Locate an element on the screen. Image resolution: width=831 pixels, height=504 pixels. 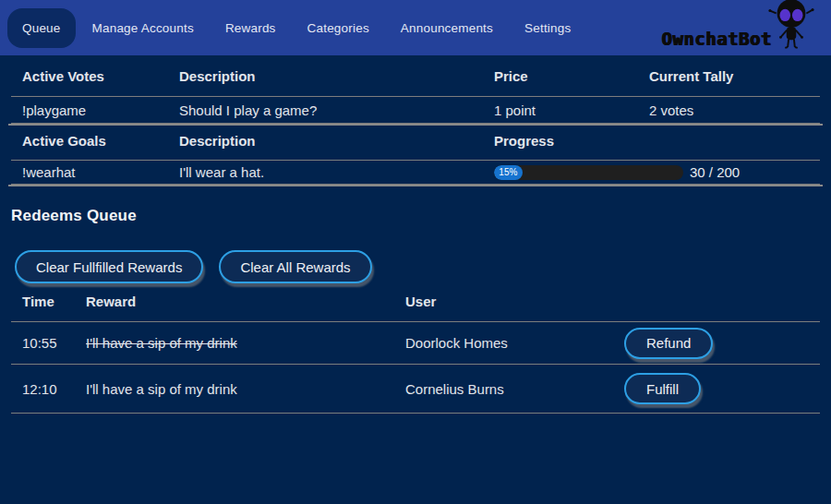
vote-description: Should I play a game? is located at coordinates (336, 111).